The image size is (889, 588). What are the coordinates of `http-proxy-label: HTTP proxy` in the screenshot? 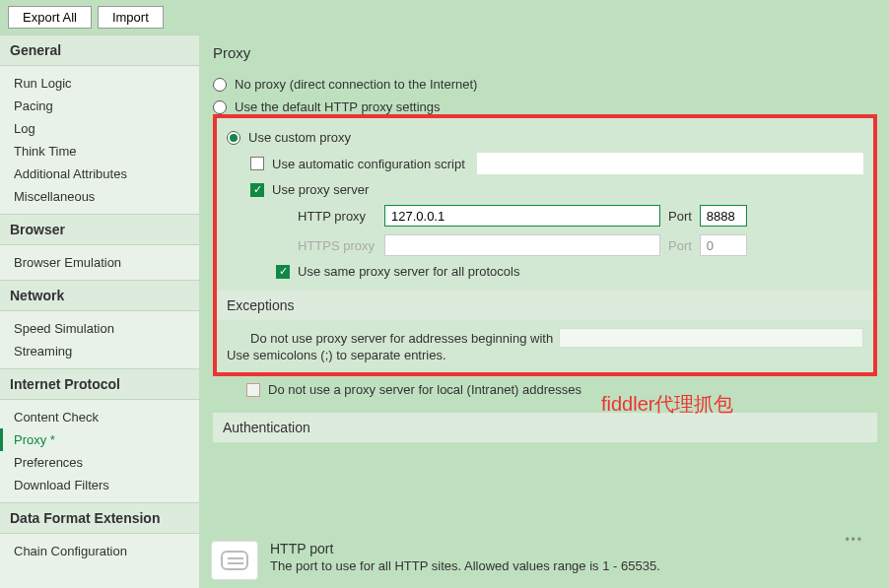 It's located at (337, 217).